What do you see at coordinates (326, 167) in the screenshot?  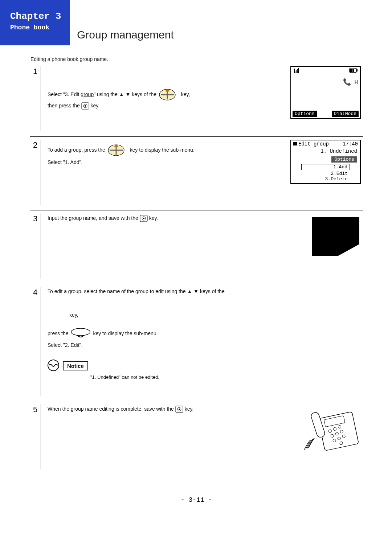 I see `lcd-menu-item-add: 1.Add` at bounding box center [326, 167].